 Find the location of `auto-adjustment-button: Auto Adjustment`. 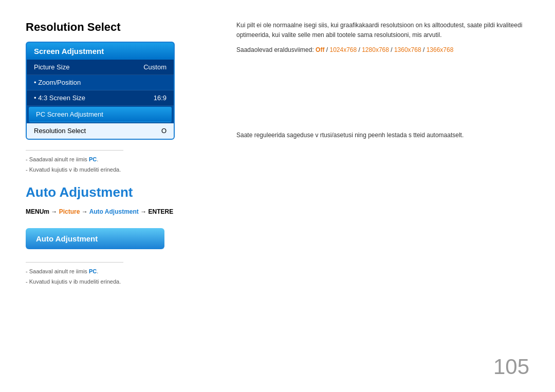

auto-adjustment-button: Auto Adjustment is located at coordinates (95, 238).